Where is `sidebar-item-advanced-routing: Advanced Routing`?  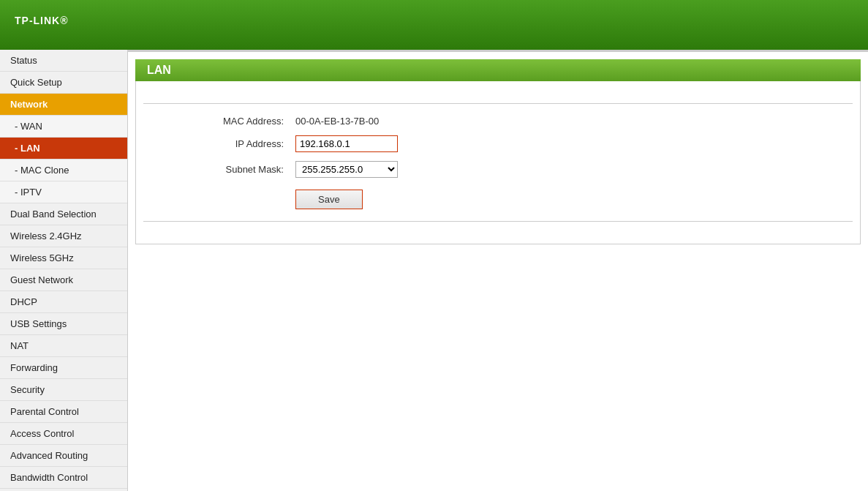 sidebar-item-advanced-routing: Advanced Routing is located at coordinates (64, 456).